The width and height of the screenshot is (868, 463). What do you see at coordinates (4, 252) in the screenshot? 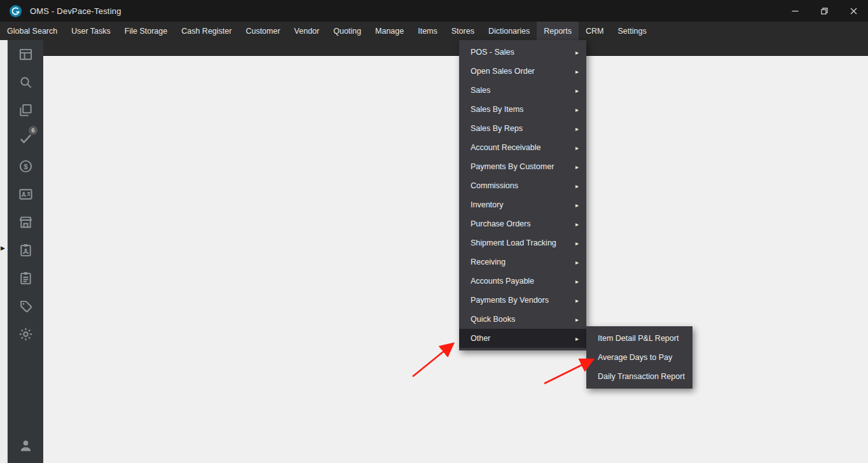
I see `panel-collapse-strip: ▶` at bounding box center [4, 252].